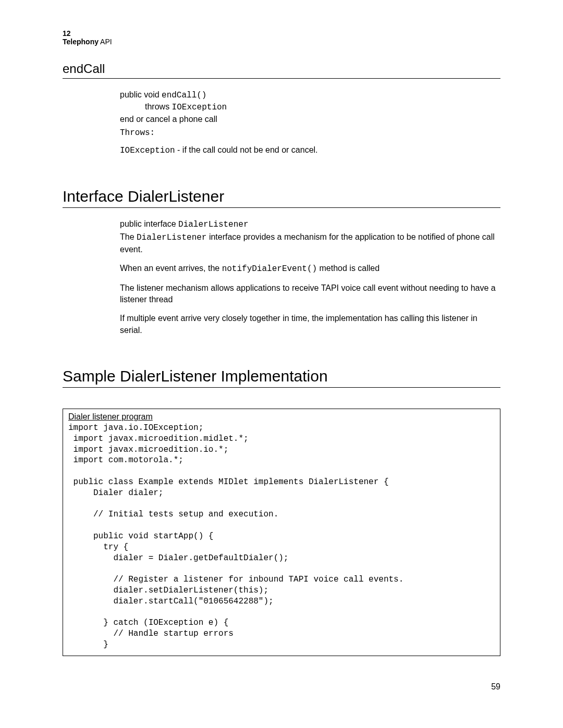 The width and height of the screenshot is (563, 728). I want to click on rule-sample, so click(282, 388).